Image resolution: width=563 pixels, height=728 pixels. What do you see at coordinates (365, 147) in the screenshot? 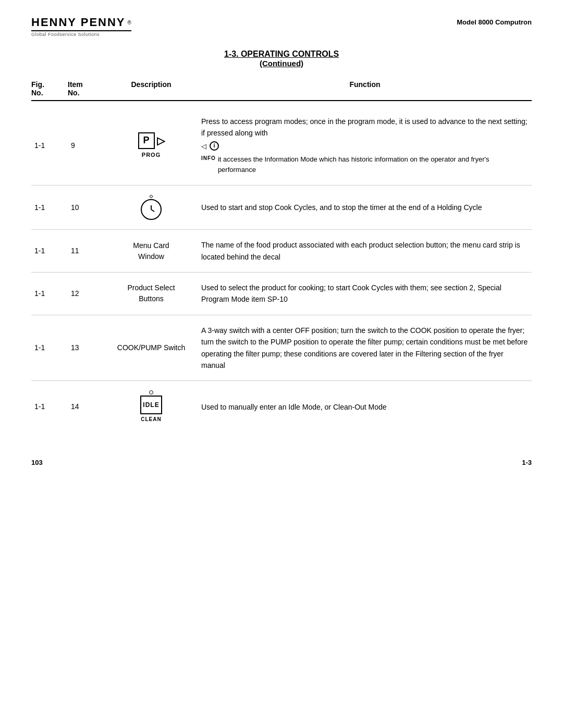
I see `info-row: ◁ i` at bounding box center [365, 147].